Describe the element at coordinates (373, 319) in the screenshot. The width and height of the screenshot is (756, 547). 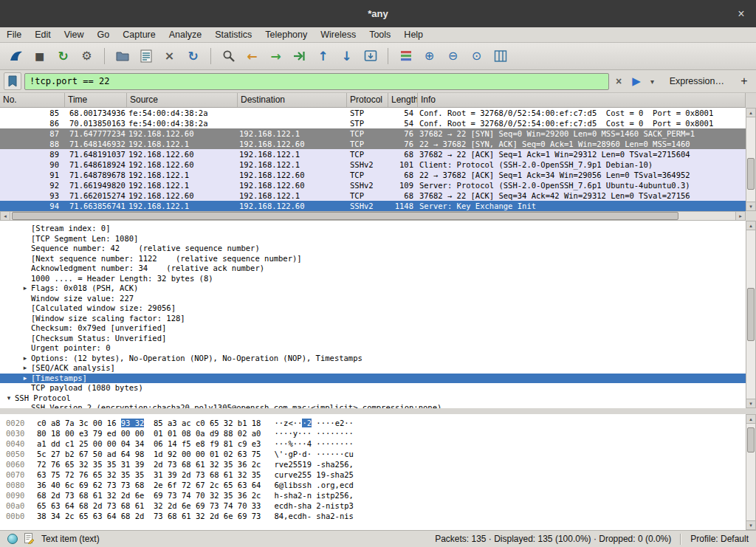
I see `packet-detail-line: [Window size scaling factor: 128]` at that location.